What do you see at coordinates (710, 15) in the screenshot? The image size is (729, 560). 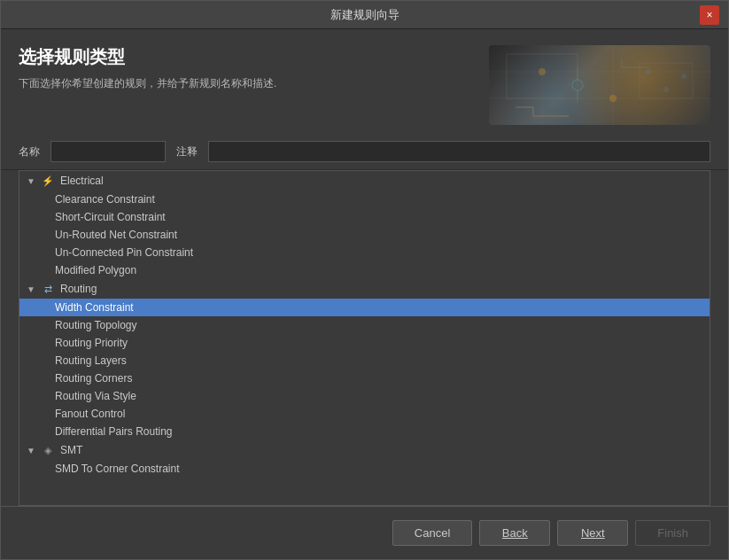 I see `close-button: ×` at bounding box center [710, 15].